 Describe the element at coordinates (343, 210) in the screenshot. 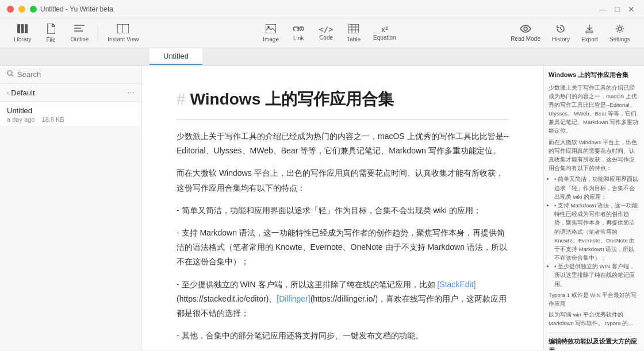

I see `list-item-1: - 简单又简洁，功能和应用界面以追求「轻」作为目标，合集不会出现类 wiki 的…` at that location.